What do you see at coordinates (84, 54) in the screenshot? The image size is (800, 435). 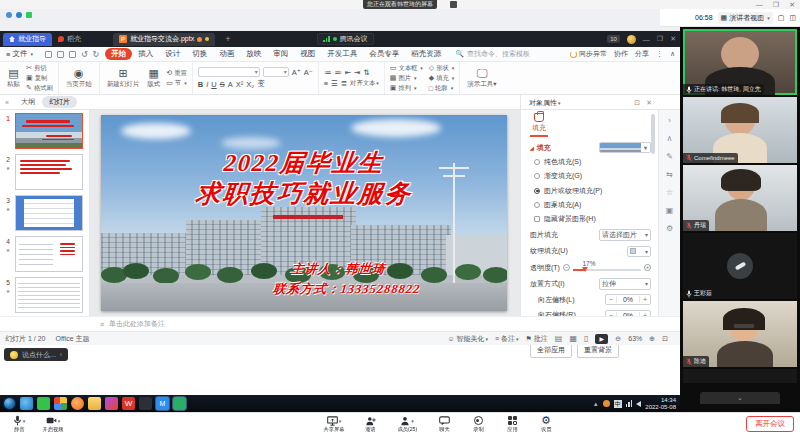 I see `undo-icon: ↺` at bounding box center [84, 54].